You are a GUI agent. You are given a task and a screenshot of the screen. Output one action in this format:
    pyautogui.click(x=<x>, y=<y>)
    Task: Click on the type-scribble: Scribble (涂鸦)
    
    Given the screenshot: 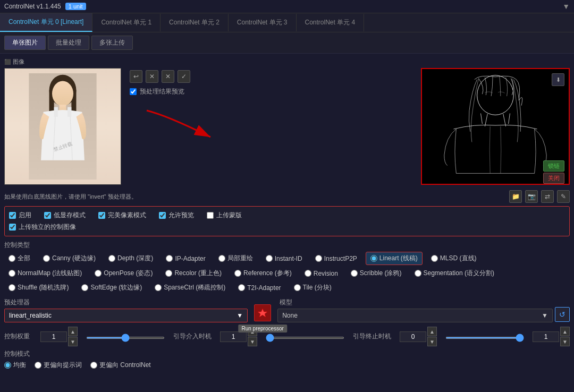 What is the action you would take?
    pyautogui.click(x=376, y=273)
    